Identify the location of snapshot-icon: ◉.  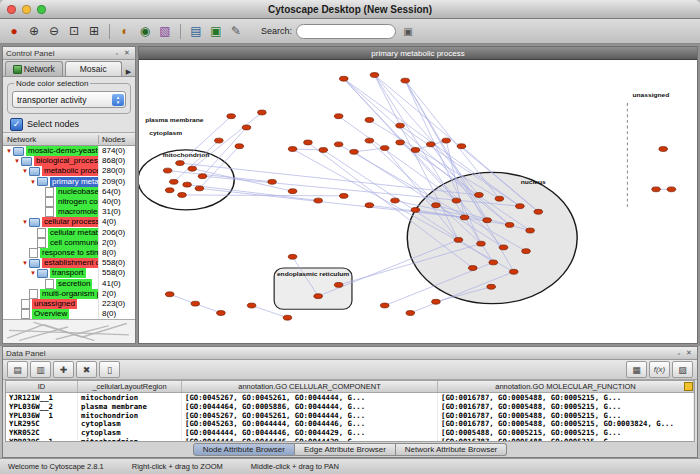
(145, 31).